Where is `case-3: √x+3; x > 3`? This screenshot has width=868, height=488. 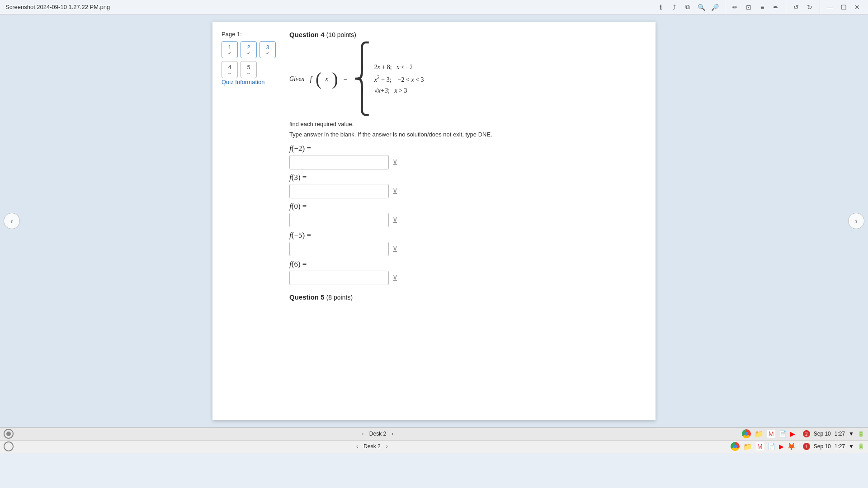
case-3: √x+3; x > 3 is located at coordinates (399, 91).